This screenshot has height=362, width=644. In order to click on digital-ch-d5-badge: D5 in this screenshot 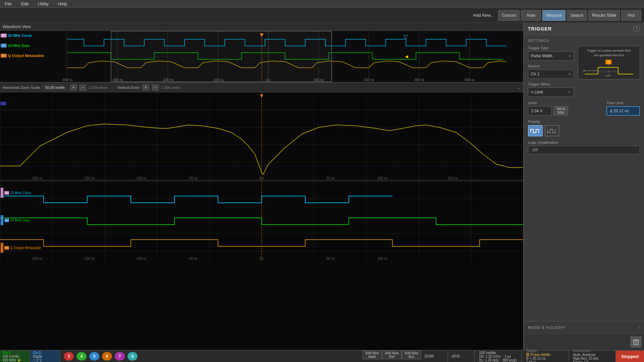, I will do `click(7, 221)`.